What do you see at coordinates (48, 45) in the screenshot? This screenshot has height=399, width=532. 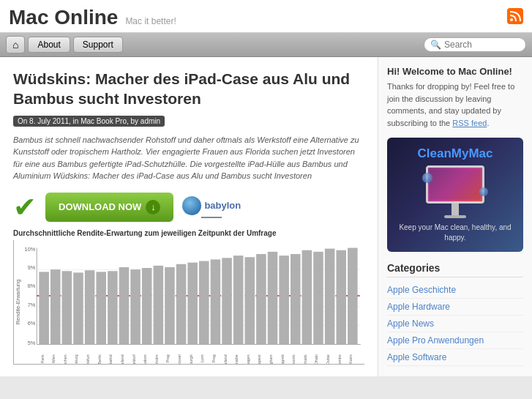 I see `about-button: About` at bounding box center [48, 45].